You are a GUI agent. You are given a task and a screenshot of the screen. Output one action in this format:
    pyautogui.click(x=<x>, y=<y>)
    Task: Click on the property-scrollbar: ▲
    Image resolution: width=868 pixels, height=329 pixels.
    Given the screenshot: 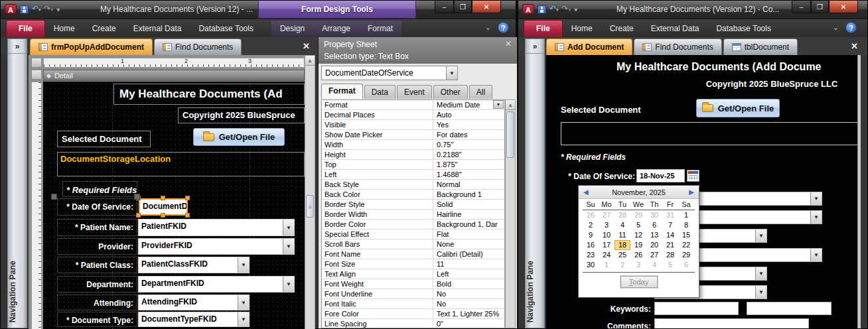 What is the action you would take?
    pyautogui.click(x=510, y=214)
    